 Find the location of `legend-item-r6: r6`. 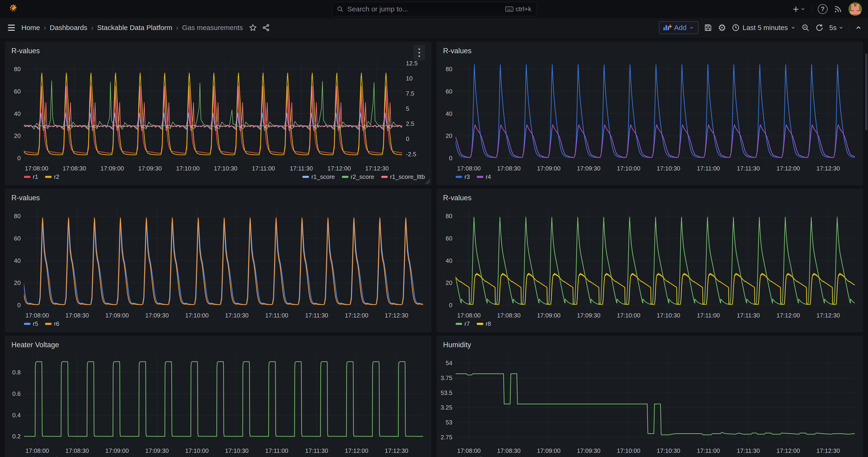

legend-item-r6: r6 is located at coordinates (52, 324).